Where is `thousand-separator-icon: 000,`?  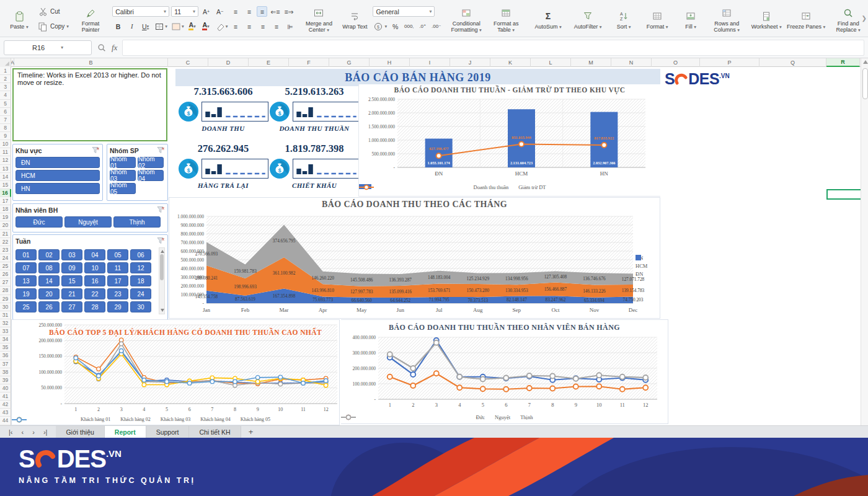 thousand-separator-icon: 000, is located at coordinates (409, 26).